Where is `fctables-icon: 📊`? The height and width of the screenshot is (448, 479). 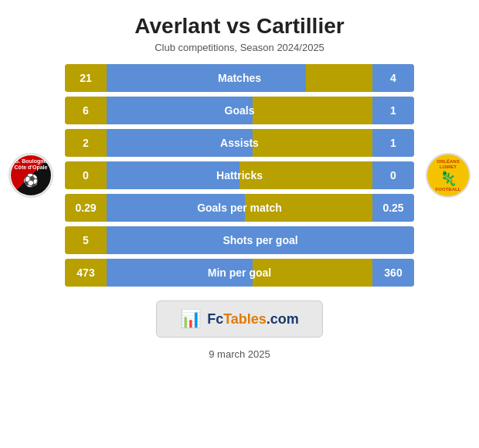
fctables-icon: 📊 is located at coordinates (190, 319).